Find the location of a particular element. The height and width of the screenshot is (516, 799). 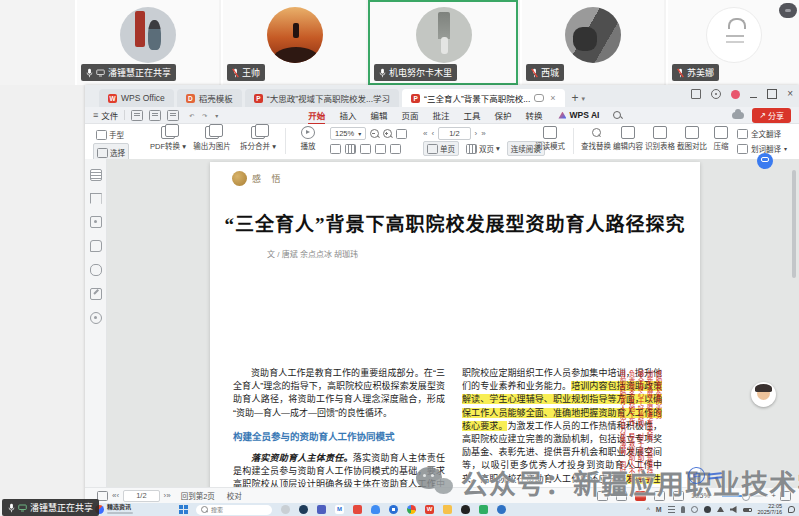

highlight-tool-icon is located at coordinates (640, 496).